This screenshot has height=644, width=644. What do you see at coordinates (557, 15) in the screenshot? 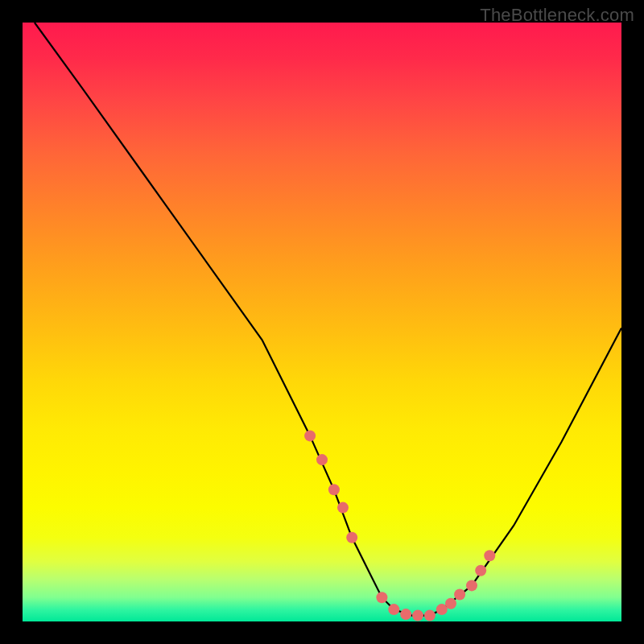
I see `watermark-text: TheBottleneck.com` at bounding box center [557, 15].